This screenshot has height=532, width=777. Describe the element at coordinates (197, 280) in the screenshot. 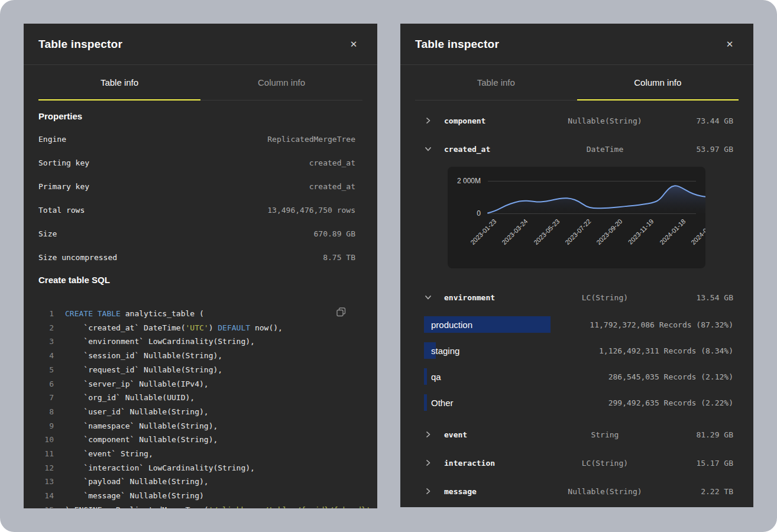

I see `create-table-sql-heading: Create table SQL` at that location.